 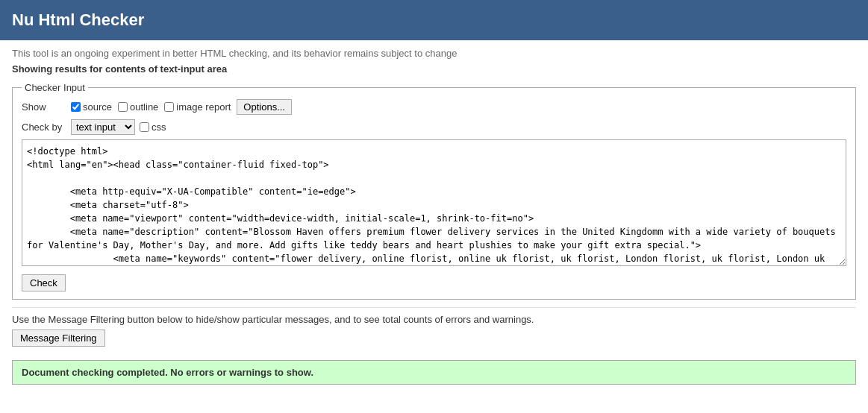 What do you see at coordinates (76, 107) in the screenshot?
I see `source-checkbox` at bounding box center [76, 107].